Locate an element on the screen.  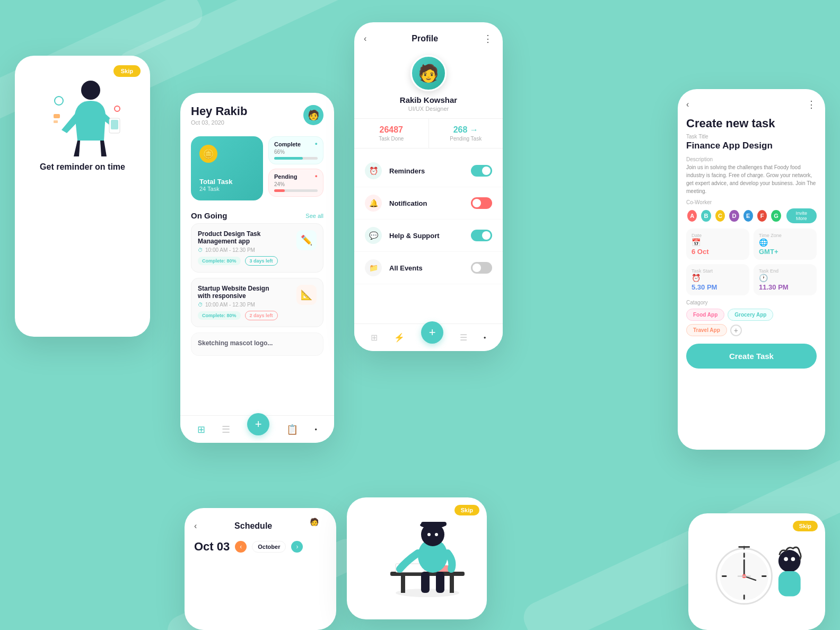
task-title-value: Finance App Design is located at coordinates (751, 148).